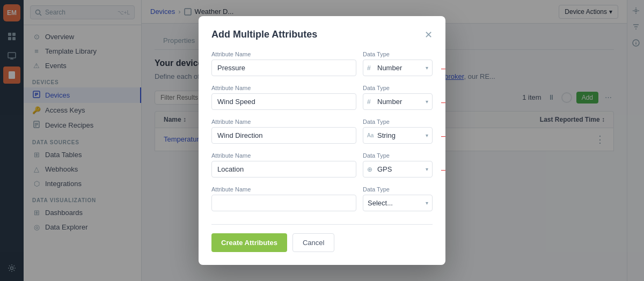  What do you see at coordinates (284, 98) in the screenshot?
I see `attr-name-group-2: Attribute Name` at bounding box center [284, 98].